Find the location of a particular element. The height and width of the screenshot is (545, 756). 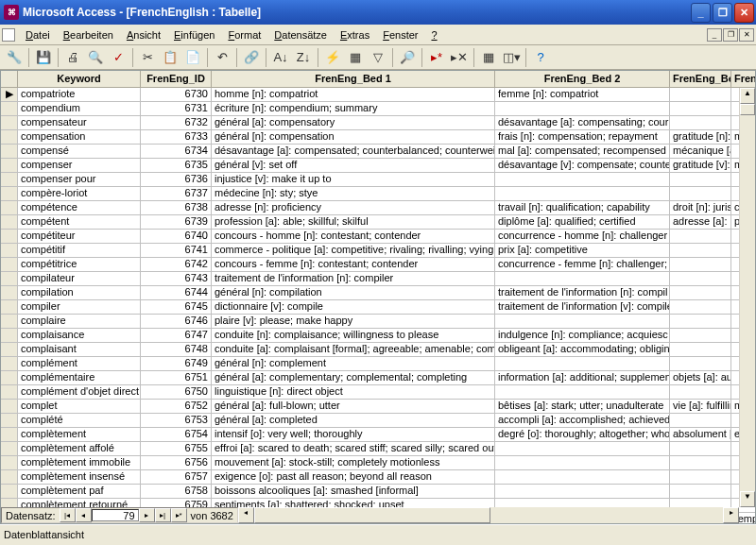

cell-bed3: droit [n]: jurisdic is located at coordinates (701, 208).